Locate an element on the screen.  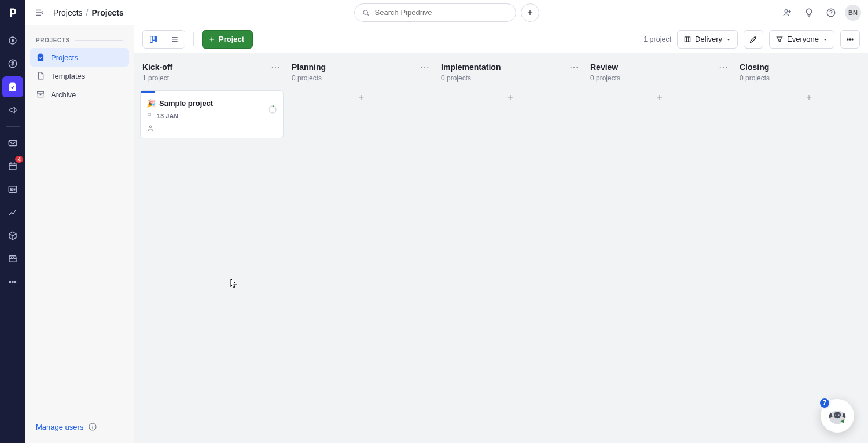
sidebar-item-label: Projects is located at coordinates (65, 58).